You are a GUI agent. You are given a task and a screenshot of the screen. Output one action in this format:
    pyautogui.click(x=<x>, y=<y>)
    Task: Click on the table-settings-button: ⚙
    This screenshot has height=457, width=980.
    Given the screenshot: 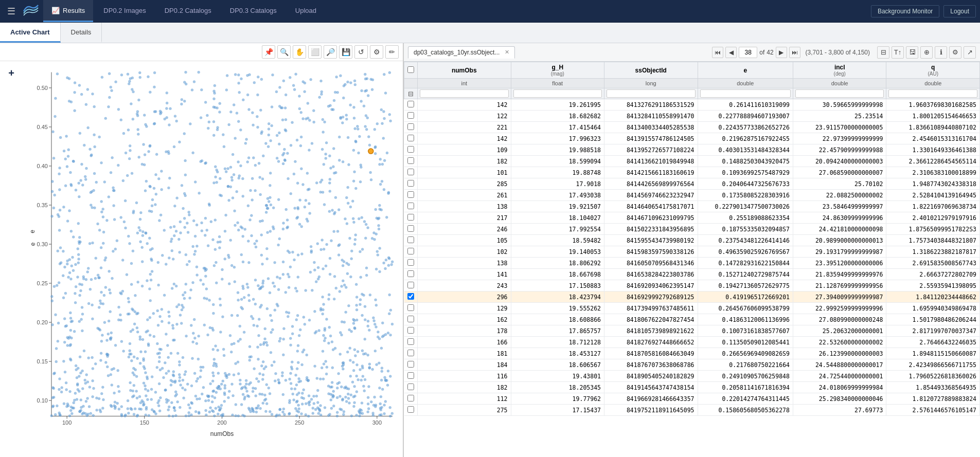 What is the action you would take?
    pyautogui.click(x=955, y=52)
    